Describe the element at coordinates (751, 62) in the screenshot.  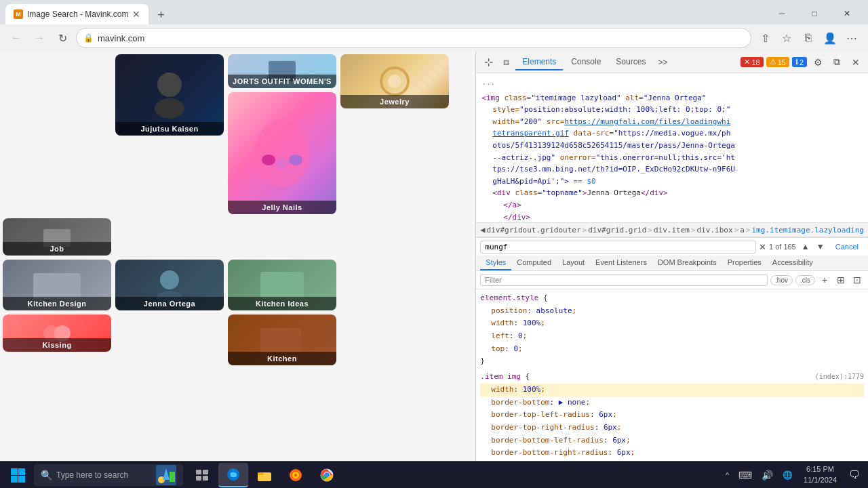
I see `error-badge: ✕ 18` at that location.